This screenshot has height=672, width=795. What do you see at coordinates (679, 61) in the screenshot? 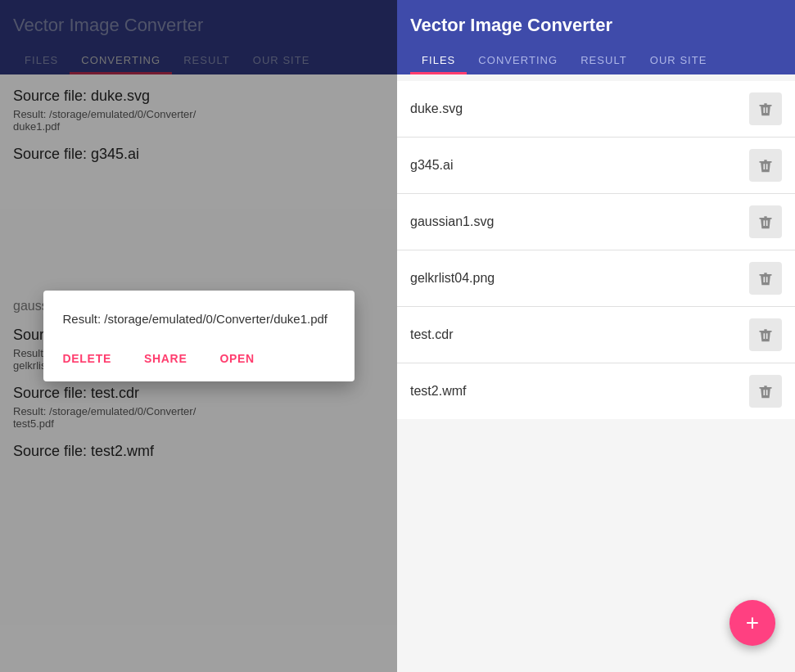
I see `right-tab-oursite: OUR SITE` at bounding box center [679, 61].